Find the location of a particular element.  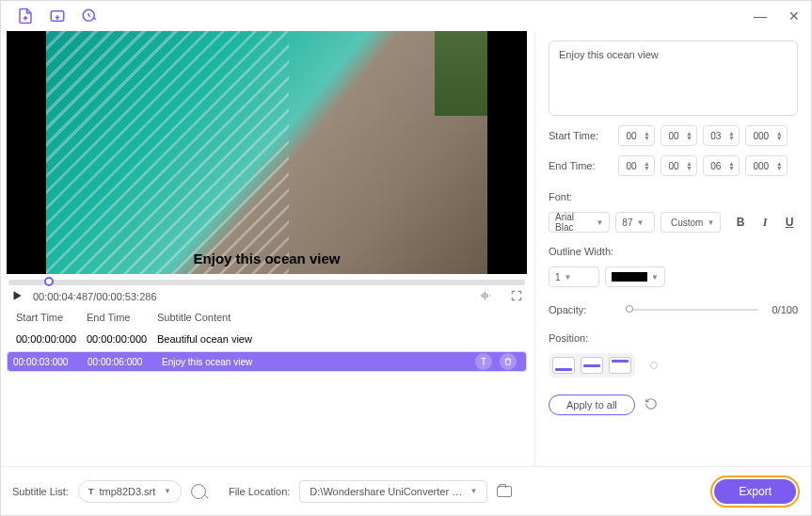

table-row: 00:00:03:000 00:00:06:000 Enjoy this oce… is located at coordinates (267, 362).